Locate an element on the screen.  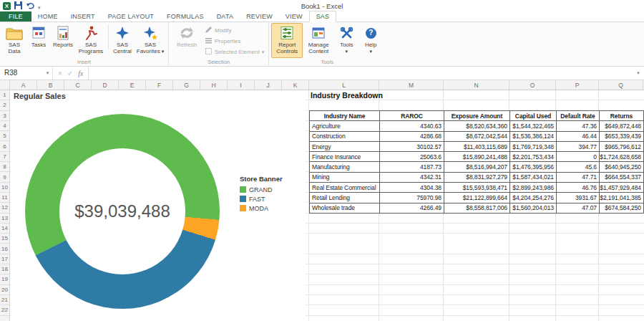
name-box-dropdown-icon is located at coordinates (48, 73).